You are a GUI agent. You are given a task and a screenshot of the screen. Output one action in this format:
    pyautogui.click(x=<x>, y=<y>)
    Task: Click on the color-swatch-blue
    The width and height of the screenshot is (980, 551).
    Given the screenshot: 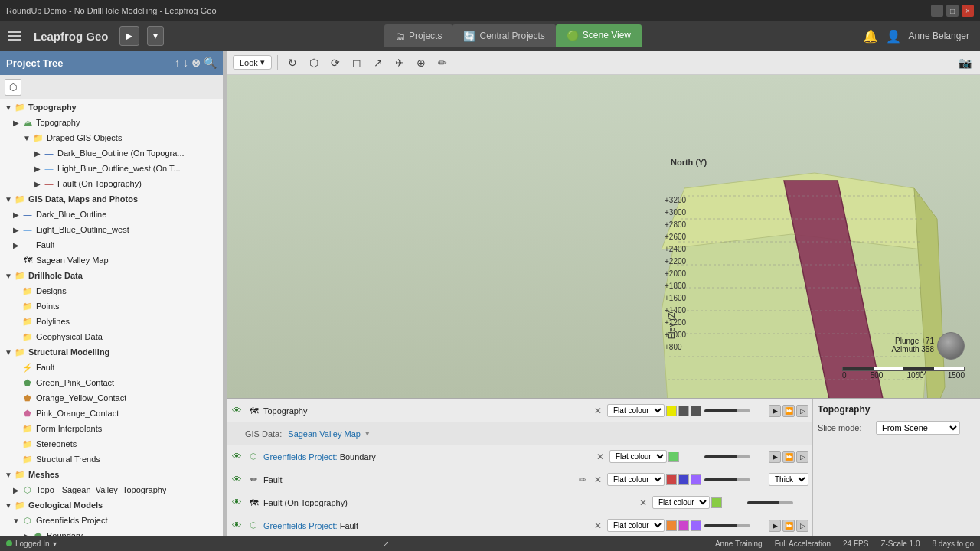 What is the action you would take?
    pyautogui.click(x=684, y=480)
    